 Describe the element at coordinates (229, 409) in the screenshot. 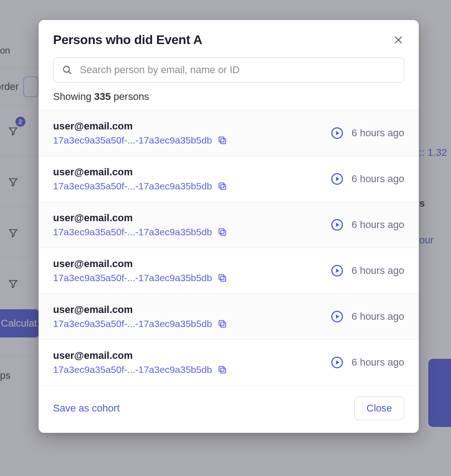

I see `modal-footer: Save as cohort Close` at that location.